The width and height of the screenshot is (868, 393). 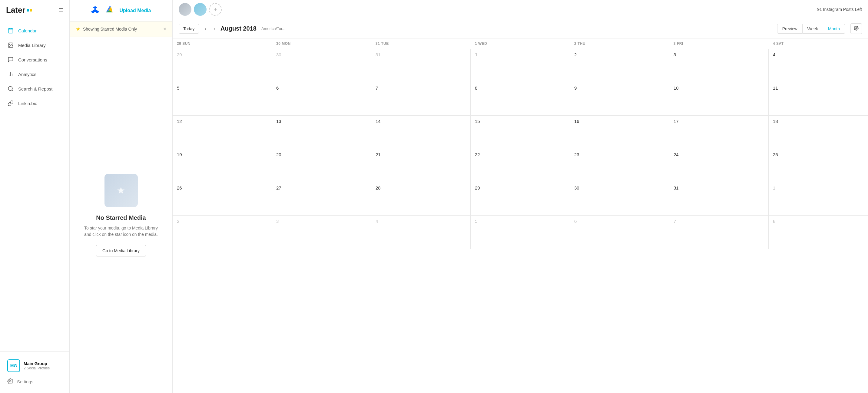 I want to click on day-number: 9, so click(x=576, y=88).